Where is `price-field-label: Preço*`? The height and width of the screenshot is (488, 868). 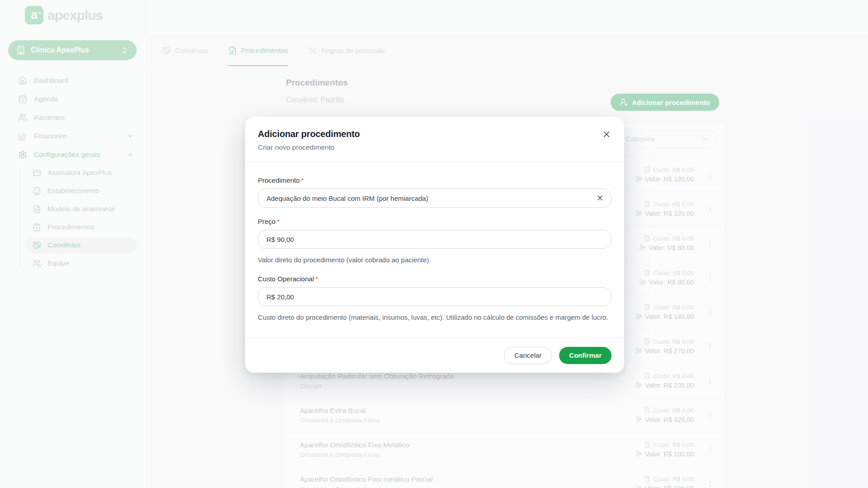
price-field-label: Preço* is located at coordinates (435, 222).